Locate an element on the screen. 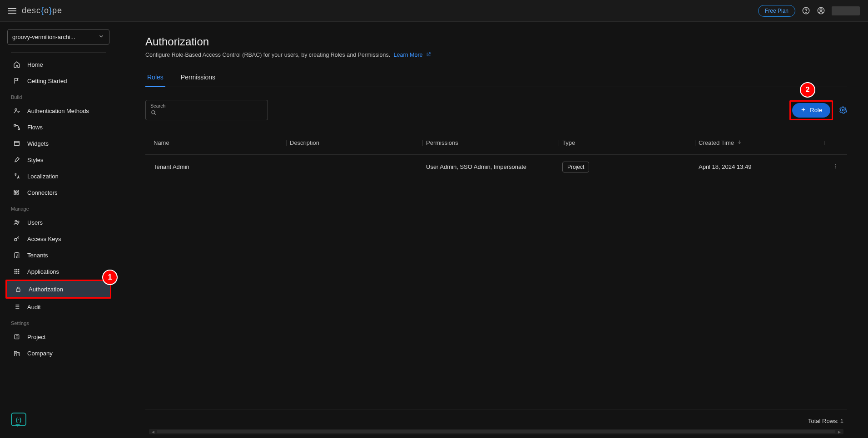 This screenshot has width=868, height=438. sidebar-item-label: Audit is located at coordinates (34, 307).